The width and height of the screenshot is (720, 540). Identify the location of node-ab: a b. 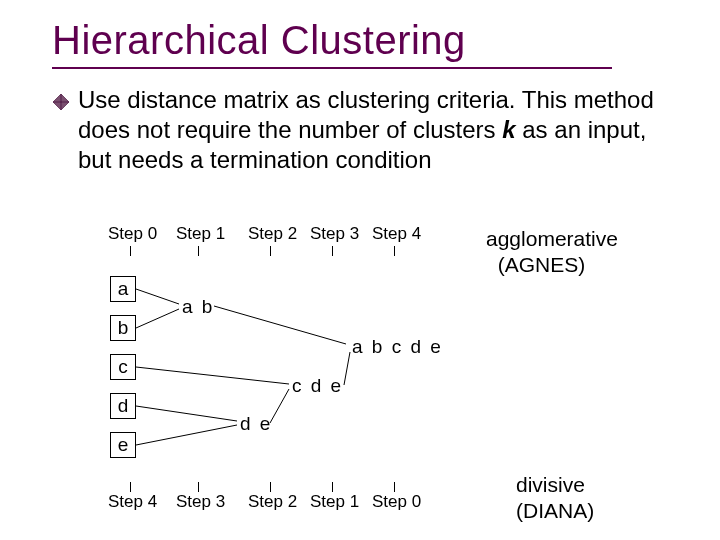
(198, 307).